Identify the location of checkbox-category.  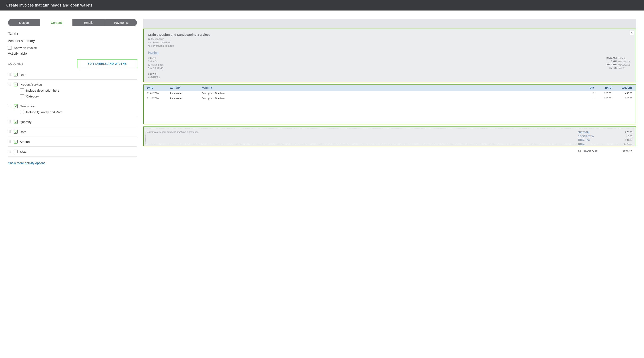
(22, 96).